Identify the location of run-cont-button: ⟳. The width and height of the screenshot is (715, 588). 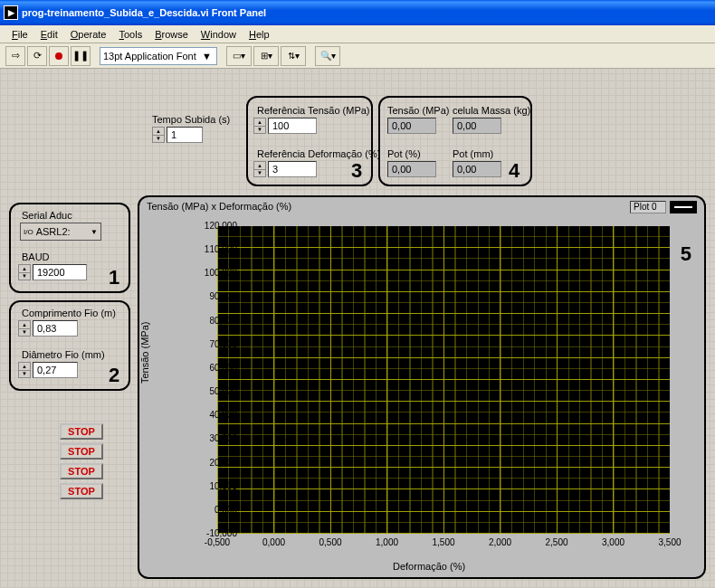
(37, 56).